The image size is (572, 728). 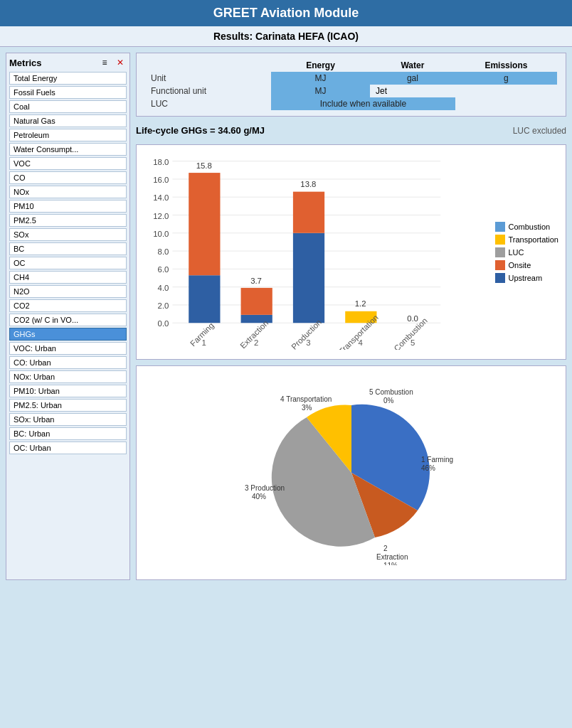 I want to click on legend-onsite-color, so click(x=500, y=265).